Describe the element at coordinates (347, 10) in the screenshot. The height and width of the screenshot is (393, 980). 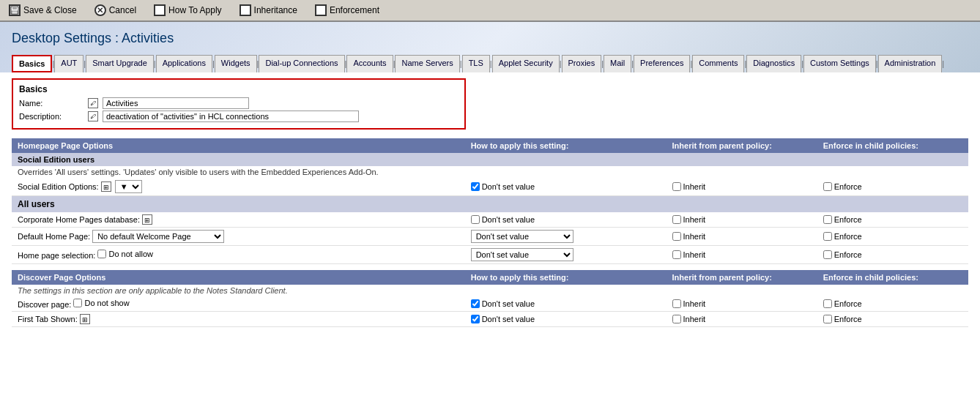
I see `enforcement-button: Enforcement` at that location.